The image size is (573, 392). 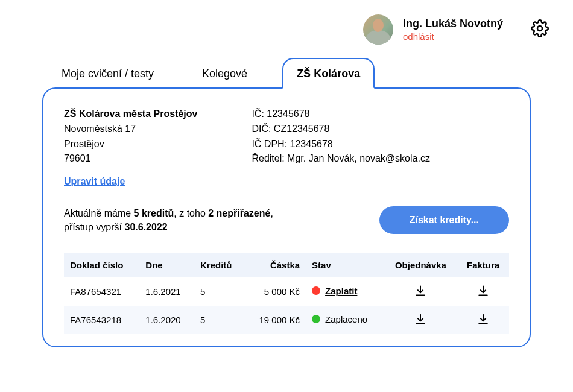 I want to click on school-director: Ředitel: Mgr. Jan Novák, novak@skola.cz, so click(x=340, y=158).